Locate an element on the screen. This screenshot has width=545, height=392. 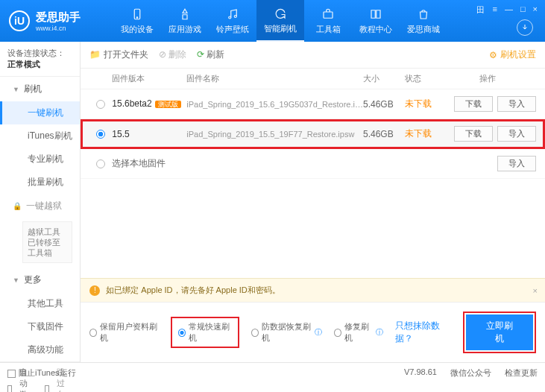
bag-icon is located at coordinates (423, 14).